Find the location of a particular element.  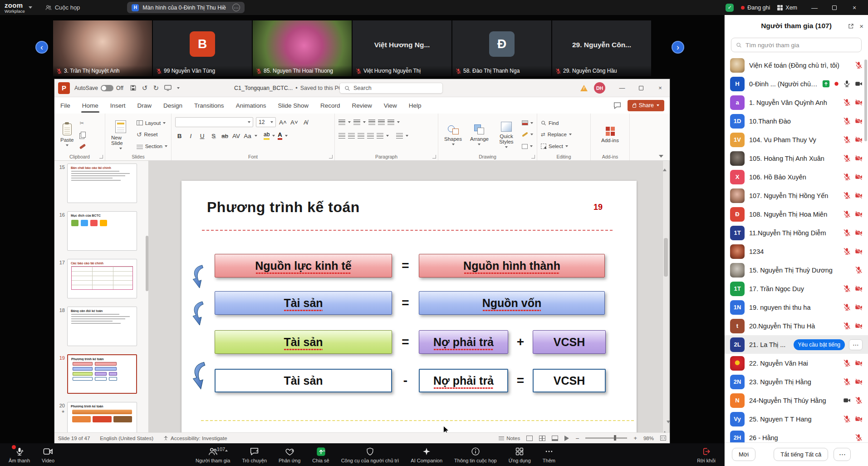

dialog-launcher-icon is located at coordinates (533, 157).